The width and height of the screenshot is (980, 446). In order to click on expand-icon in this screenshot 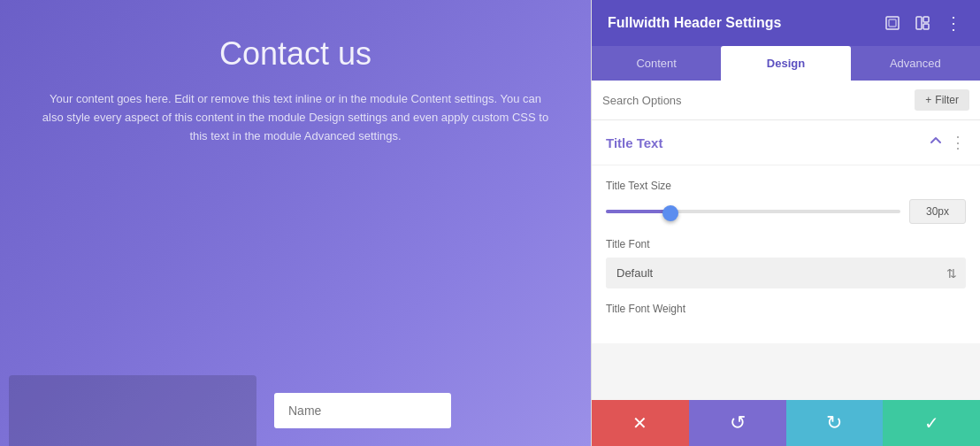, I will do `click(892, 23)`.